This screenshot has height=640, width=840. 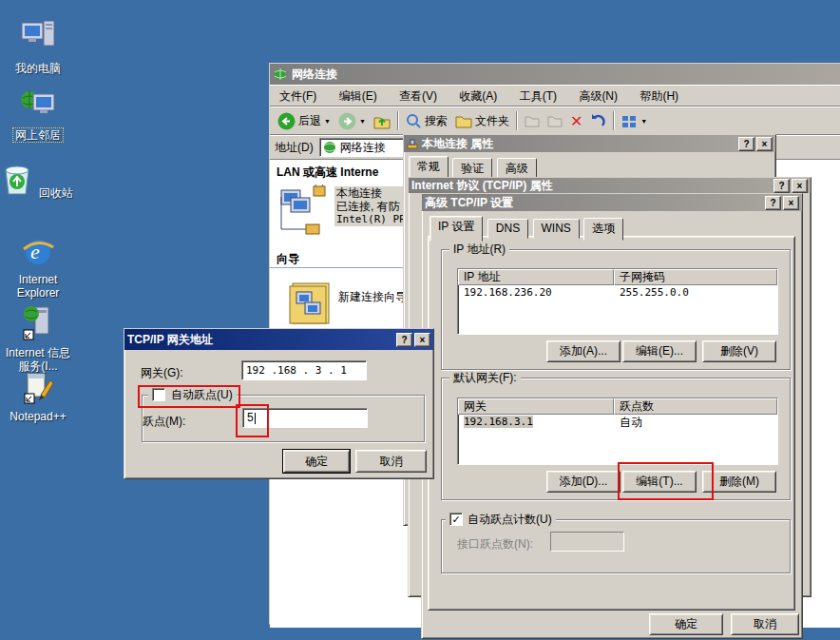 What do you see at coordinates (616, 546) in the screenshot?
I see `auto-metric-group: ✓ 自动跃点计数(U) 接口跃点数(N):` at bounding box center [616, 546].